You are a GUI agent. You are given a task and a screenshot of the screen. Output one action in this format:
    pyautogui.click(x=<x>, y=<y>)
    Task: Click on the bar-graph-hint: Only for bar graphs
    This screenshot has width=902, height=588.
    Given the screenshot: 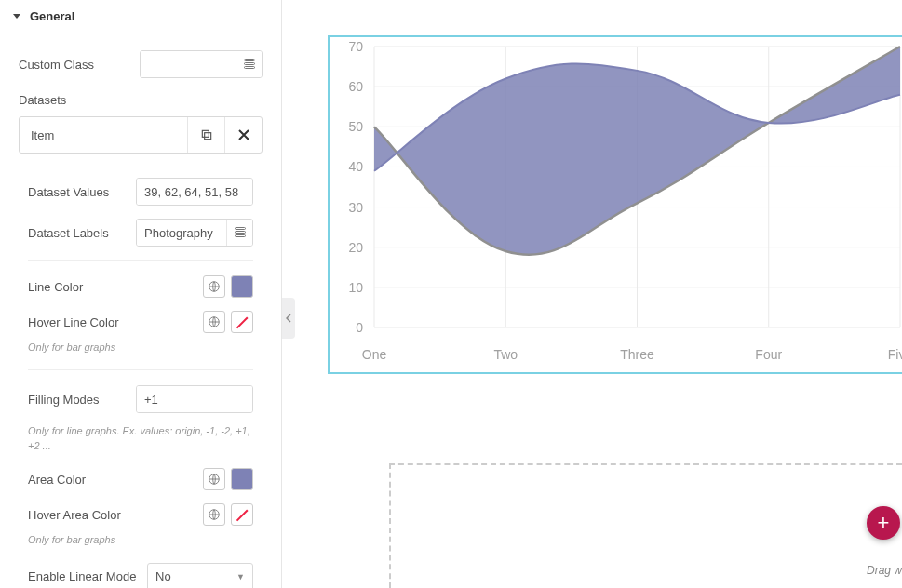 What is the action you would take?
    pyautogui.click(x=141, y=348)
    